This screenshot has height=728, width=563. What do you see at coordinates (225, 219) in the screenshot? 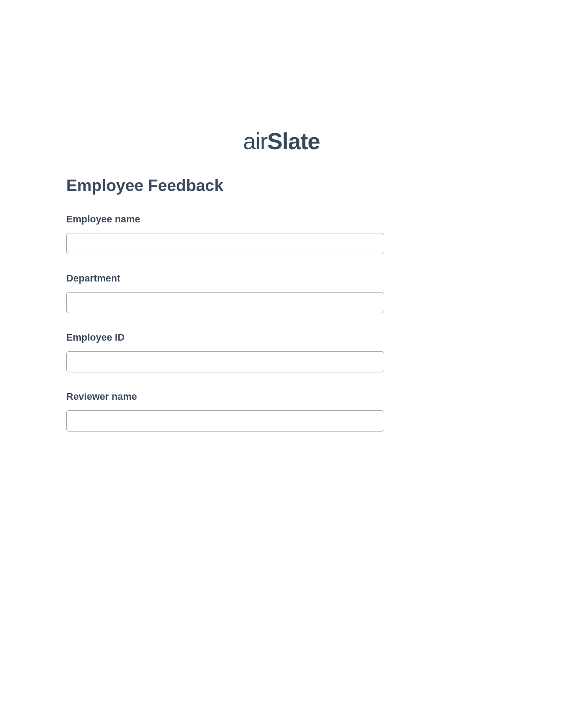
I see `employee-name-label: Employee name` at bounding box center [225, 219].